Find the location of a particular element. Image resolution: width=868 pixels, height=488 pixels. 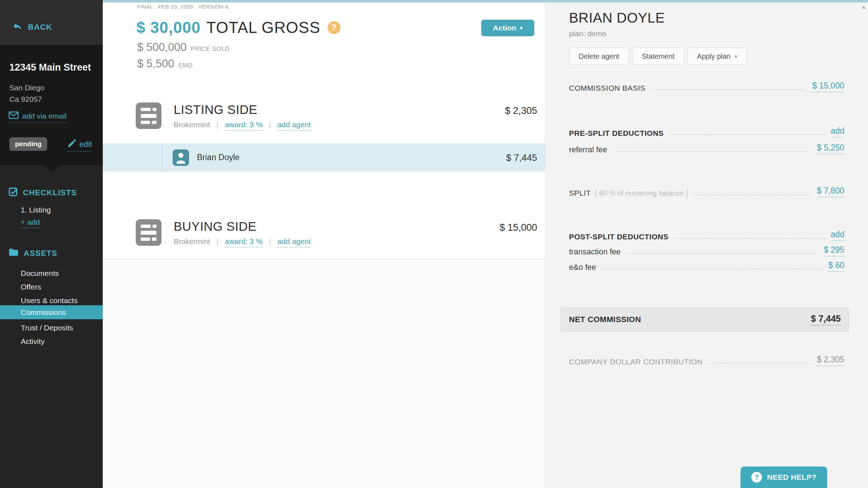

commission-basis-row: COMMISSION BASIS $ 15,000 is located at coordinates (707, 87).